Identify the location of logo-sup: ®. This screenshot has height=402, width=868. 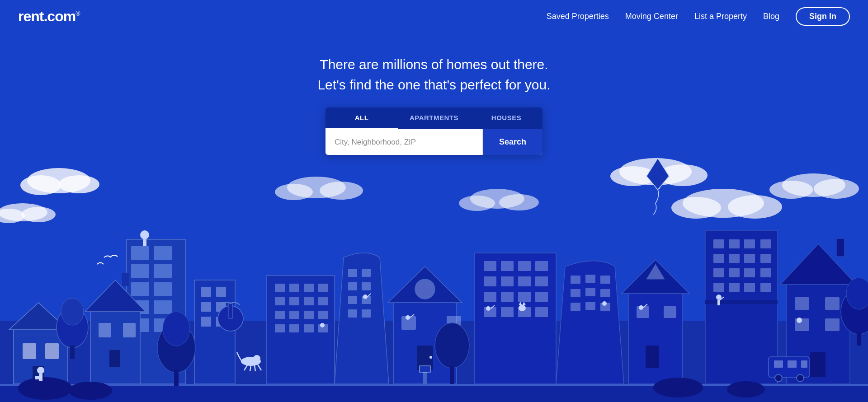
(78, 14).